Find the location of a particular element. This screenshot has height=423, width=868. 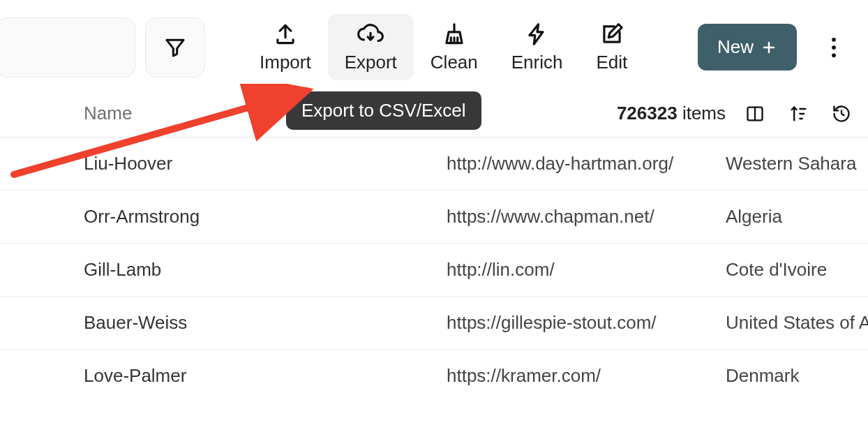

cell-name: Orr-Armstrong is located at coordinates (265, 216).